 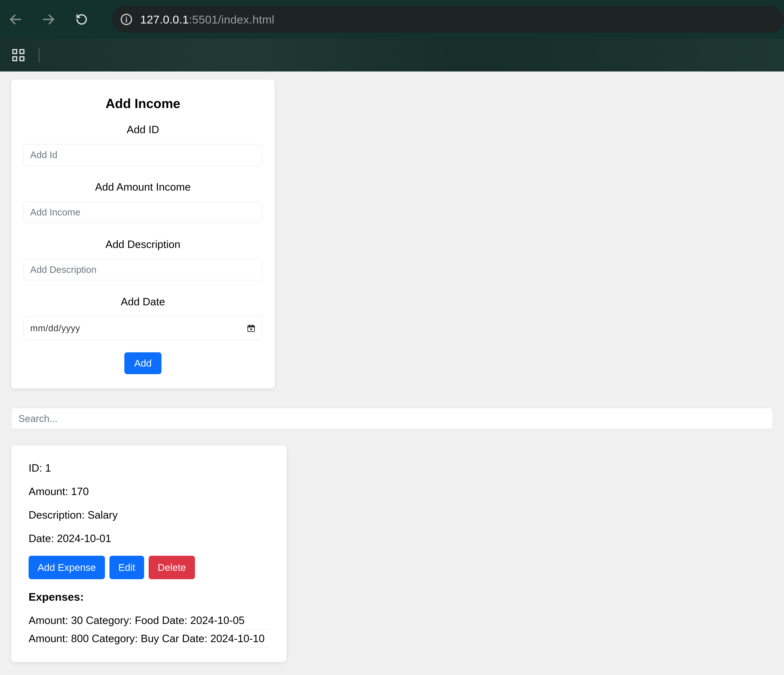 What do you see at coordinates (143, 328) in the screenshot?
I see `date-input: mm/dd/yyyy` at bounding box center [143, 328].